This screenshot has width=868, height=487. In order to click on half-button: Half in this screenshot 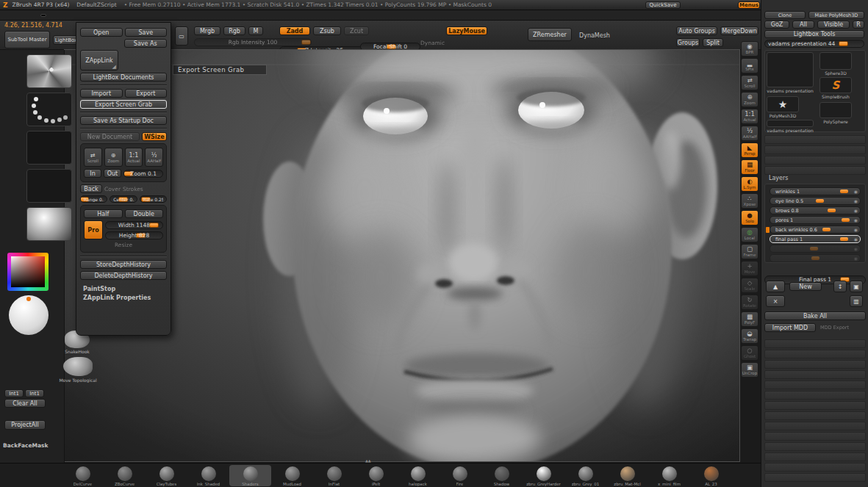, I will do `click(103, 214)`.